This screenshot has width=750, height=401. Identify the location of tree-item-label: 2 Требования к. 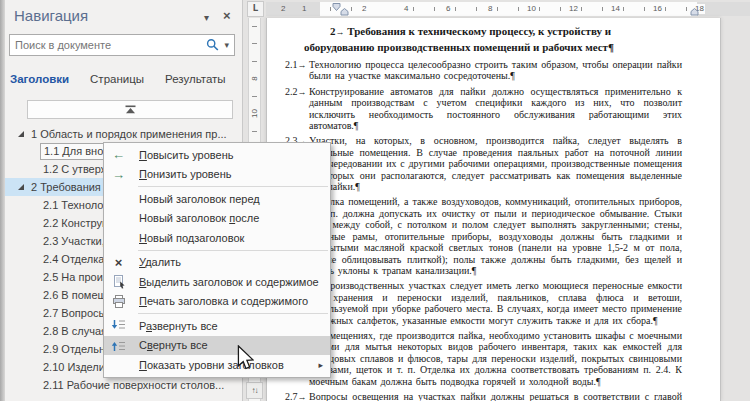
(70, 187).